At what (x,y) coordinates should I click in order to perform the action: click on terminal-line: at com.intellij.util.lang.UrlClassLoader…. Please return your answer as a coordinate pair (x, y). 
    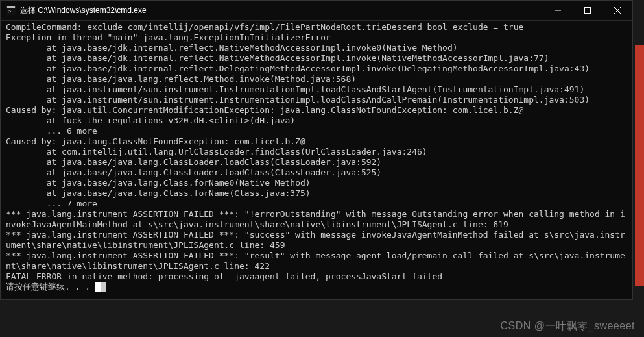
    Looking at the image, I should click on (318, 152).